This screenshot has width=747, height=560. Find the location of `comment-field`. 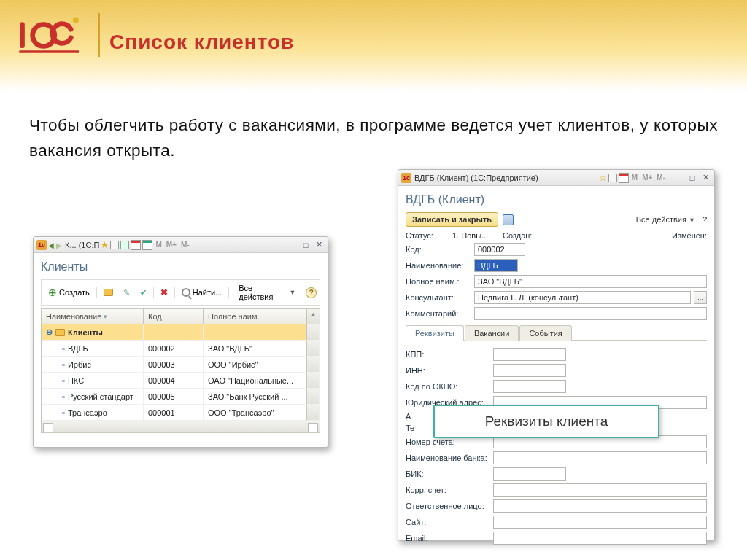

comment-field is located at coordinates (591, 314).